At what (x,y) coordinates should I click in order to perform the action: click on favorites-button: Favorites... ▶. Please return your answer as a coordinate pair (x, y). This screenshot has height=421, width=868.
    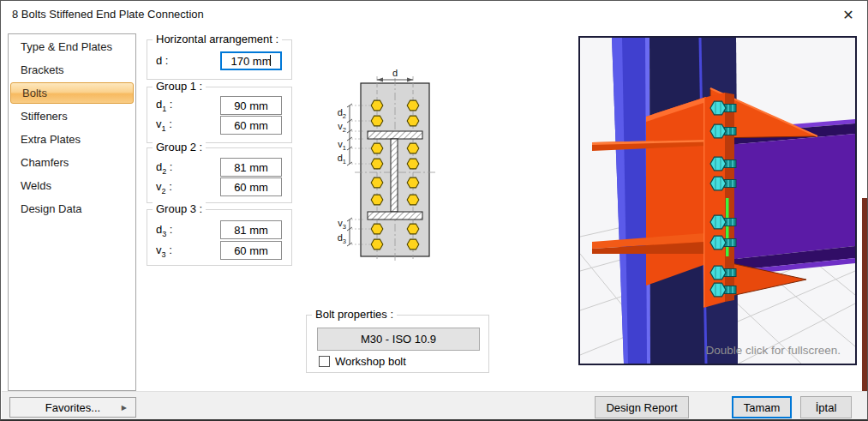
    Looking at the image, I should click on (73, 407).